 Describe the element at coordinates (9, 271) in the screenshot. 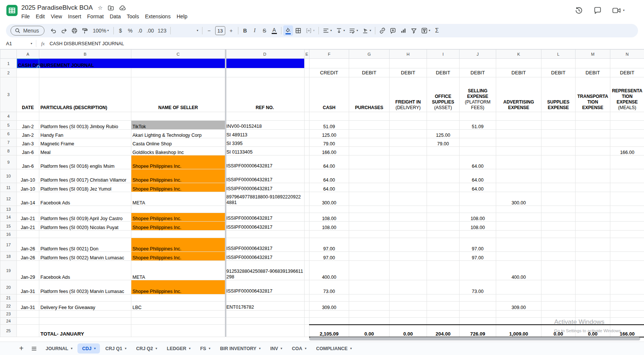

I see `row-header-19: 19` at that location.